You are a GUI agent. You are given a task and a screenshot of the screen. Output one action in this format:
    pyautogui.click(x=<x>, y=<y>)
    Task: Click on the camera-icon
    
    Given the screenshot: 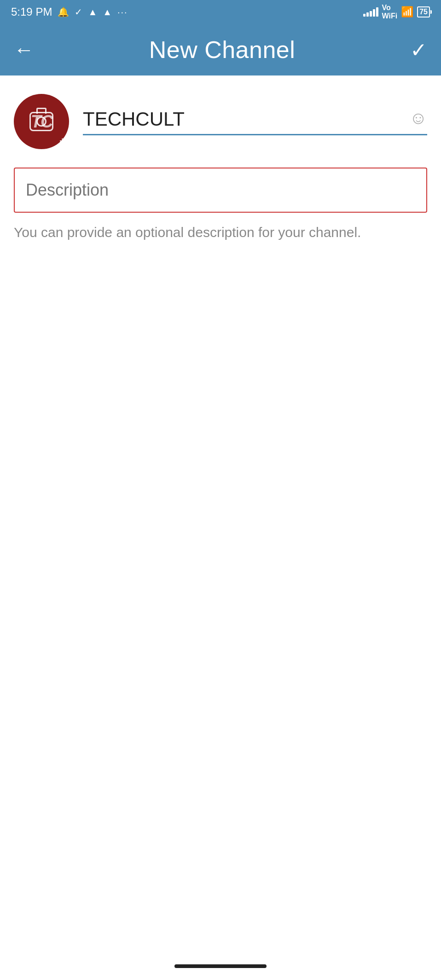 What is the action you would take?
    pyautogui.click(x=41, y=122)
    